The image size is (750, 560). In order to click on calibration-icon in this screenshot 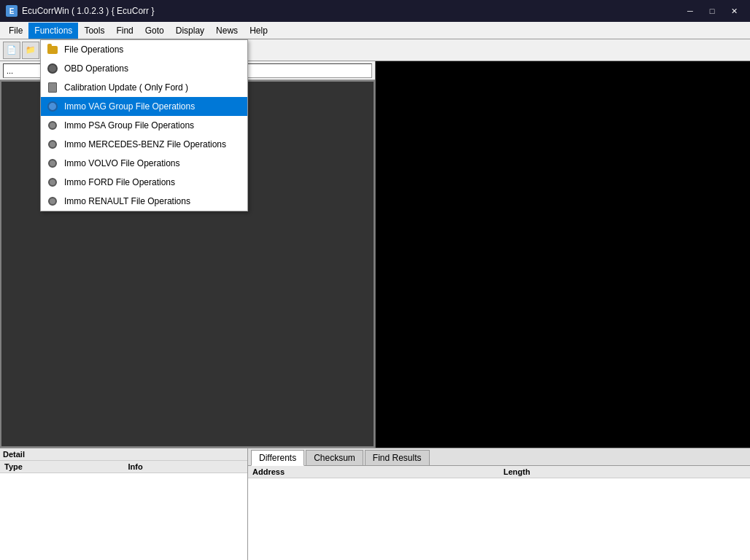, I will do `click(53, 88)`.